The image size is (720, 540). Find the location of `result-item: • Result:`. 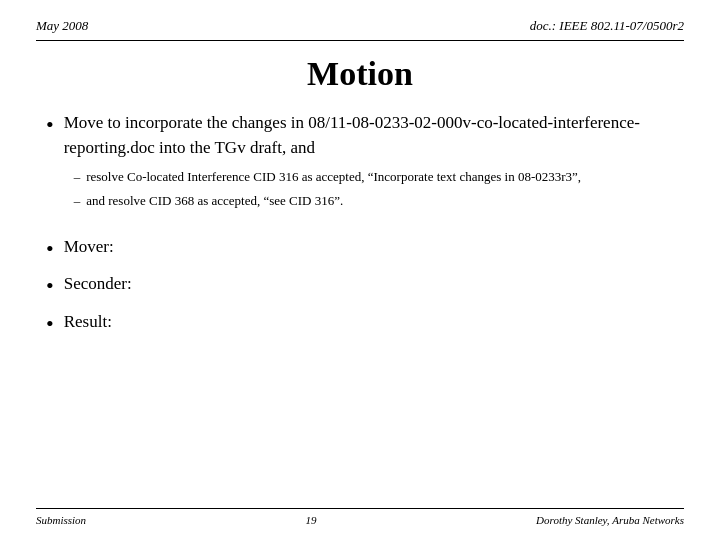

result-item: • Result: is located at coordinates (365, 324).